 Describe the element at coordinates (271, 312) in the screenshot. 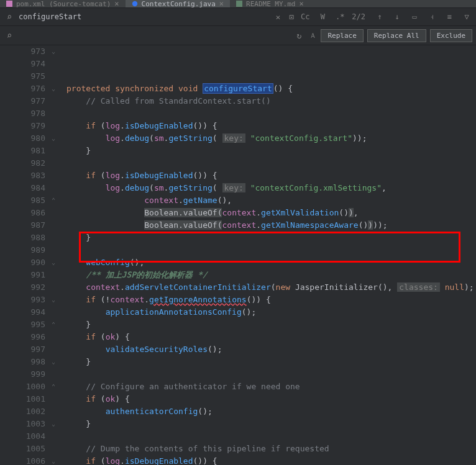

I see `code-line: applicationAnnotationsConfig();` at that location.